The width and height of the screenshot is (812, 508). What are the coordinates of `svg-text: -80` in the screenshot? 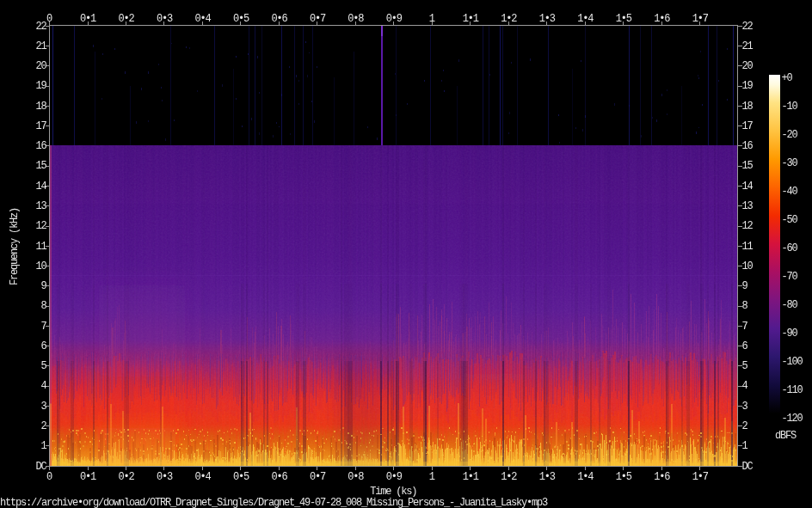 It's located at (790, 305).